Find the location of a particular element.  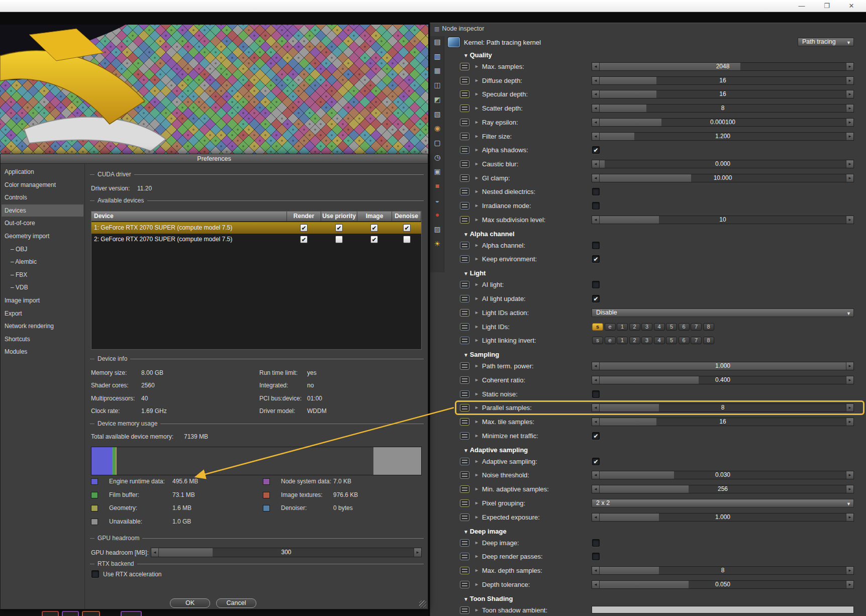

column-header-image: Image is located at coordinates (375, 217).